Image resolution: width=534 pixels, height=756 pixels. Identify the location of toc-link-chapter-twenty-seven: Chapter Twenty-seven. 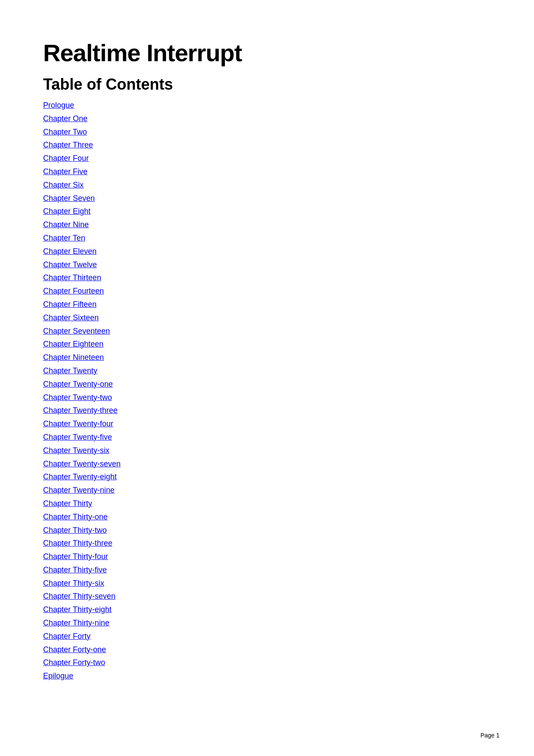
(82, 464).